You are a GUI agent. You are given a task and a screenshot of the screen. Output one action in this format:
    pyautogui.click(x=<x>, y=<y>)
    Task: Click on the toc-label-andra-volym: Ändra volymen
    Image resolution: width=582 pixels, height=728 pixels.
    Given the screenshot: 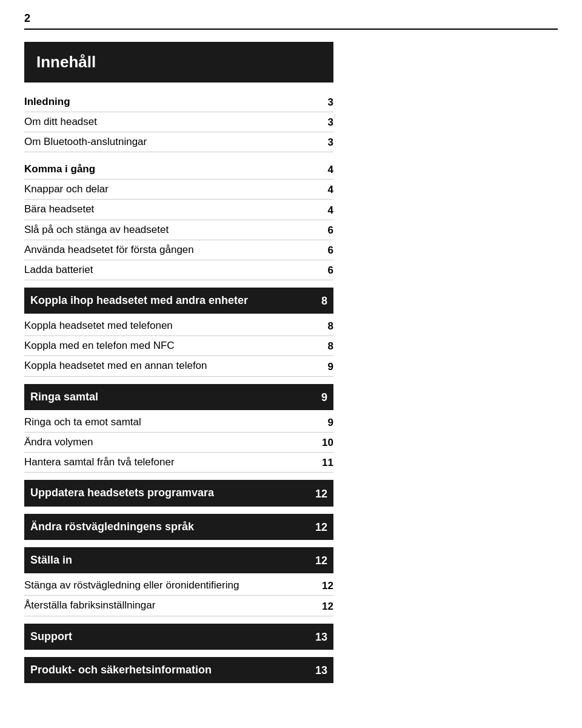 What is the action you would take?
    pyautogui.click(x=170, y=442)
    